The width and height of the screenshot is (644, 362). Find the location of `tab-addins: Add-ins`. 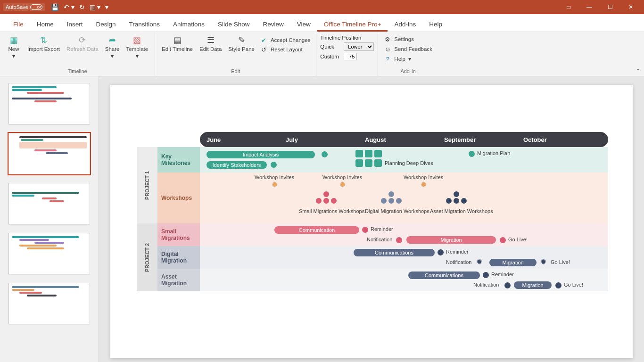

tab-addins: Add-ins is located at coordinates (405, 24).